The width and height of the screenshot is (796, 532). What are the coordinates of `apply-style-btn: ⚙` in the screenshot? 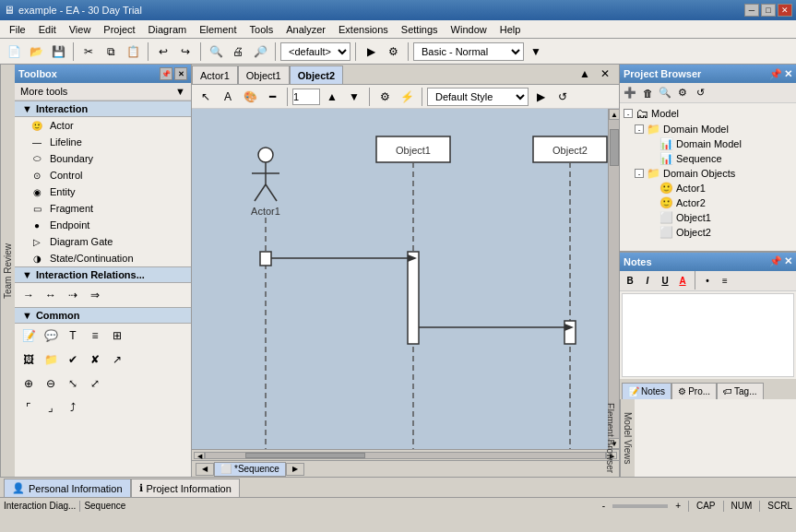 It's located at (385, 97).